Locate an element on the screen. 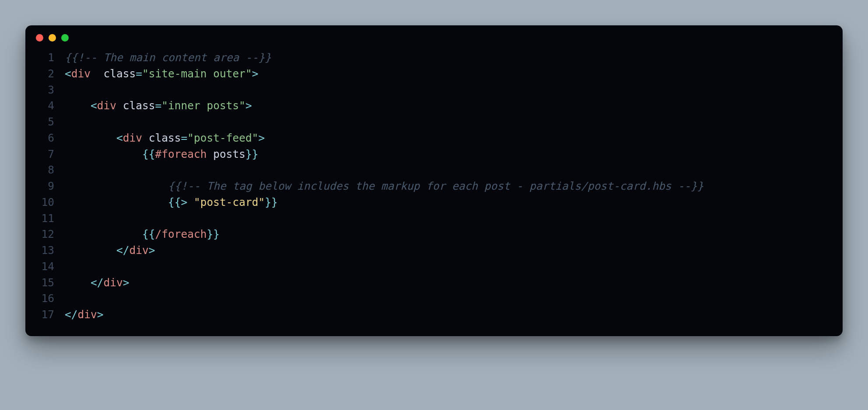  line-number: 1 is located at coordinates (45, 58).